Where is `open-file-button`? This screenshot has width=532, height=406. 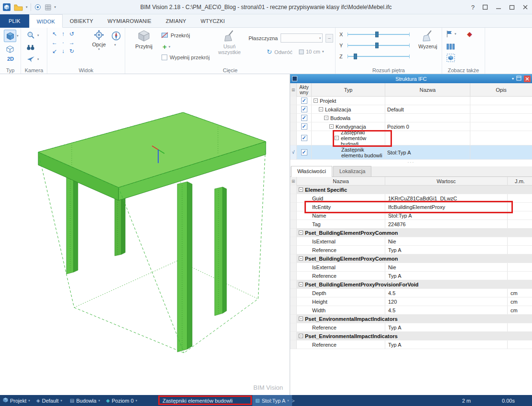
open-file-button is located at coordinates (18, 8).